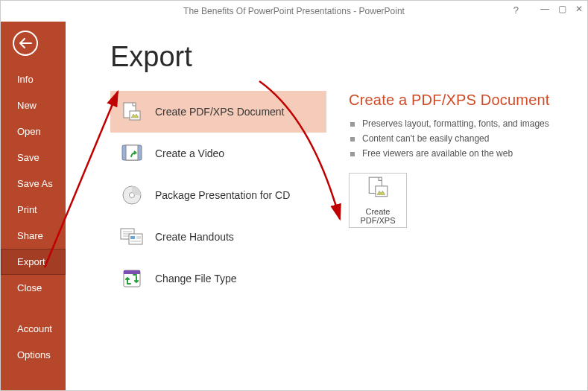 This screenshot has width=588, height=391. What do you see at coordinates (461, 153) in the screenshot?
I see `detail-bullet: Free viewers are available on the web` at bounding box center [461, 153].